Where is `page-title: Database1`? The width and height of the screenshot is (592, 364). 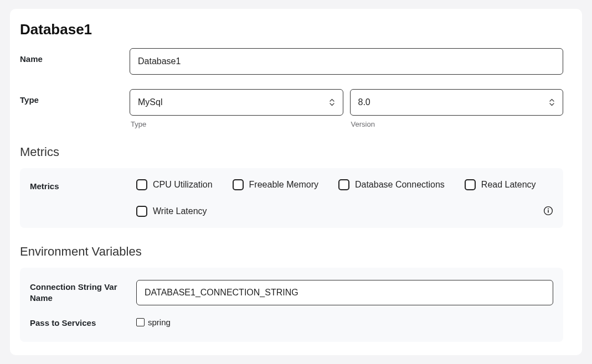 page-title: Database1 is located at coordinates (291, 30).